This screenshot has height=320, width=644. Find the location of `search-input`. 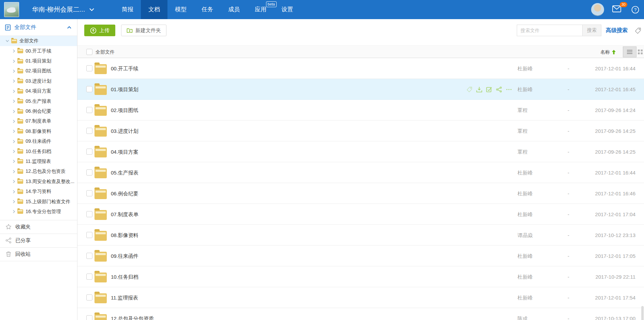

search-input is located at coordinates (550, 30).